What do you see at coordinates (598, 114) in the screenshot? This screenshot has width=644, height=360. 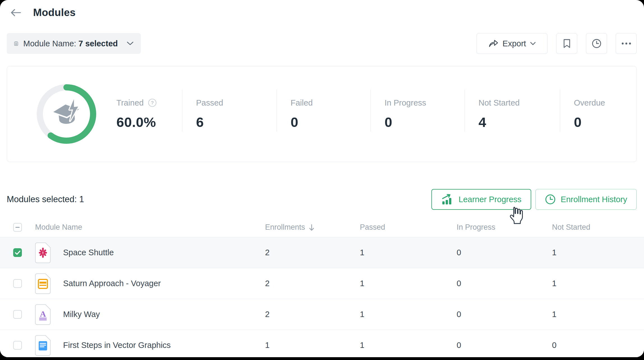 I see `stat-overdue: Overdue 0` at bounding box center [598, 114].